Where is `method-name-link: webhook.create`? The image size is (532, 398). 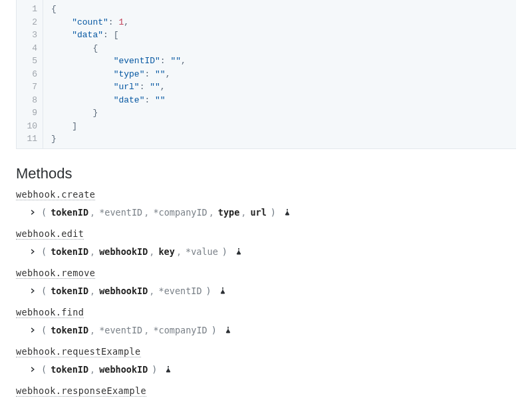 method-name-link: webhook.create is located at coordinates (56, 194).